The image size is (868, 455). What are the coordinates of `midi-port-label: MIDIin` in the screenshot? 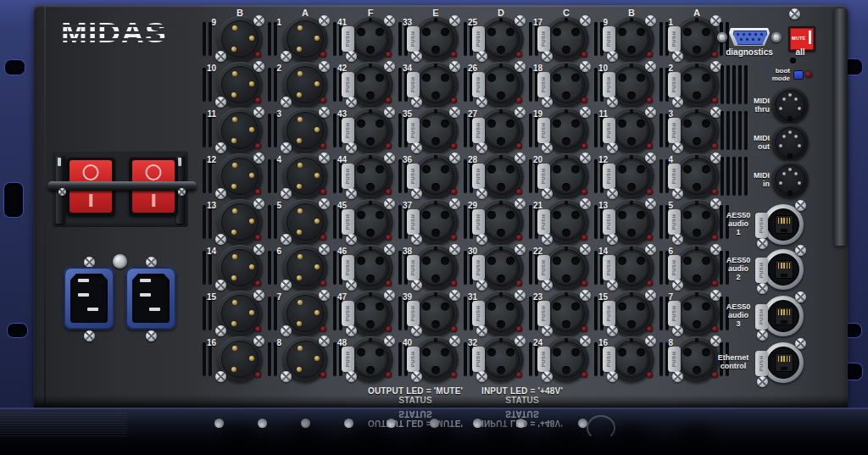 It's located at (756, 180).